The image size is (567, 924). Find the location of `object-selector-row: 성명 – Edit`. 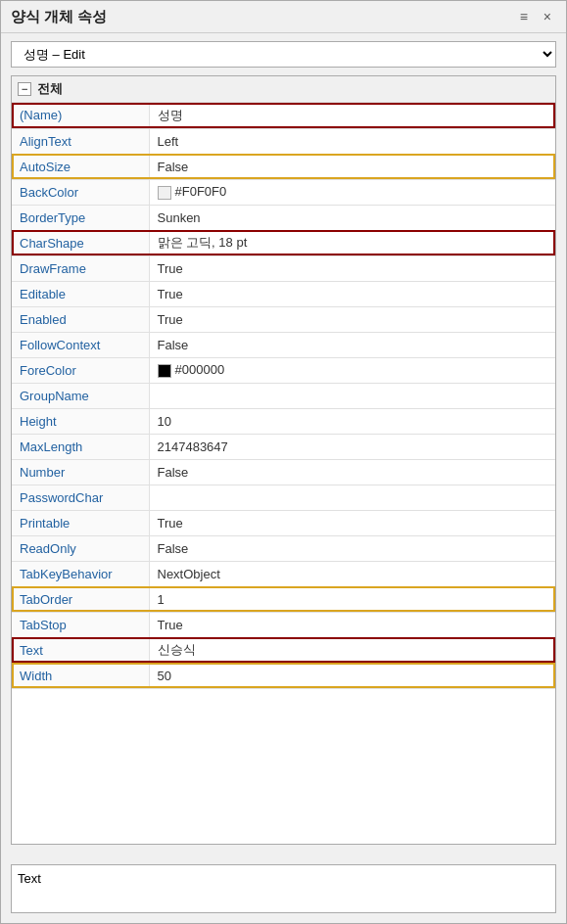

object-selector-row: 성명 – Edit is located at coordinates (284, 55).